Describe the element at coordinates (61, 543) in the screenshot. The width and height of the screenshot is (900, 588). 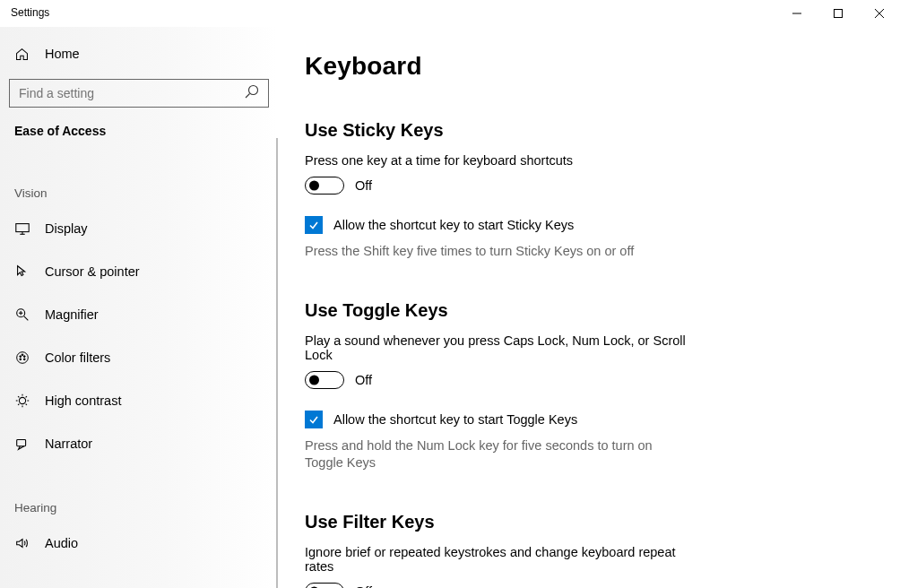
I see `sidebar-item-label: Audio` at that location.